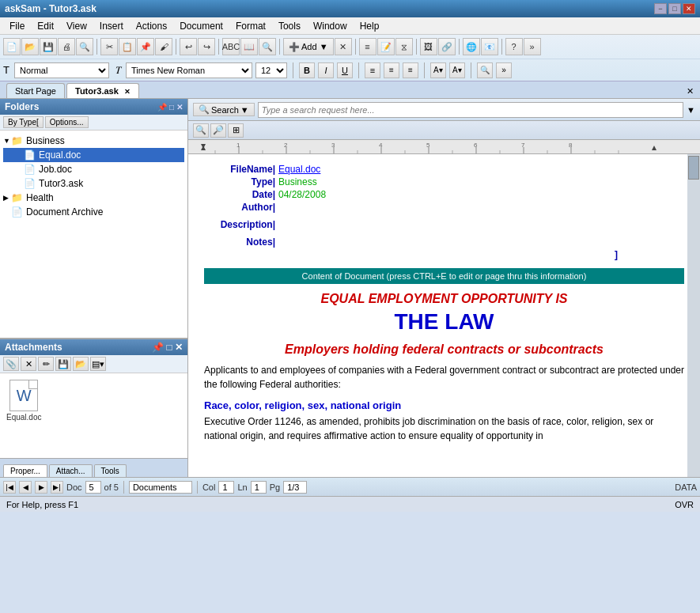  What do you see at coordinates (201, 26) in the screenshot?
I see `menu-document: Document` at bounding box center [201, 26].